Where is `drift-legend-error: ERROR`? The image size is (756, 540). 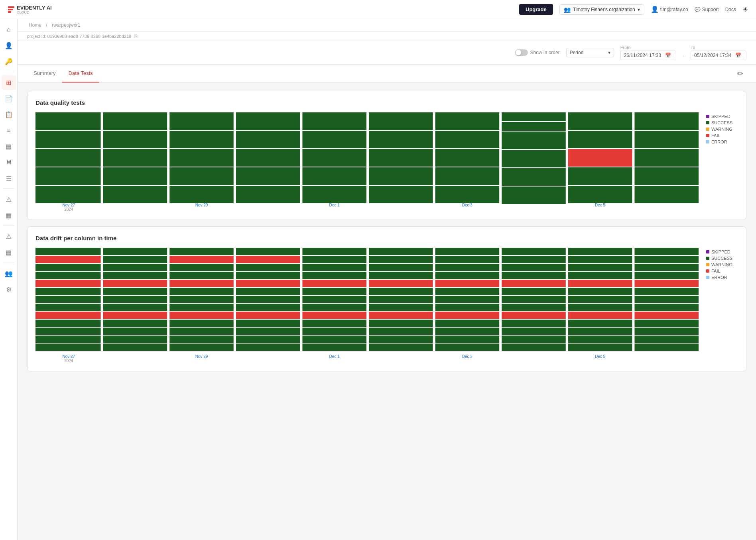
drift-legend-error: ERROR is located at coordinates (722, 277).